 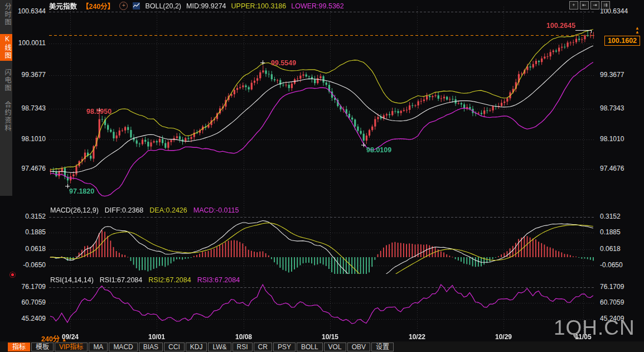 I want to click on x-axis-label: 10/08, so click(x=244, y=337).